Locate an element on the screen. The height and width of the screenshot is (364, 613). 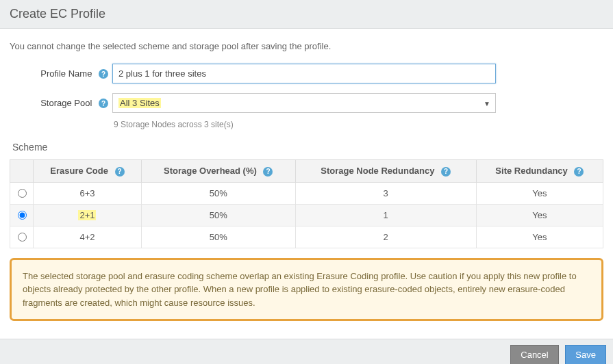
col-label: Storage Node Redundancy is located at coordinates (377, 171).